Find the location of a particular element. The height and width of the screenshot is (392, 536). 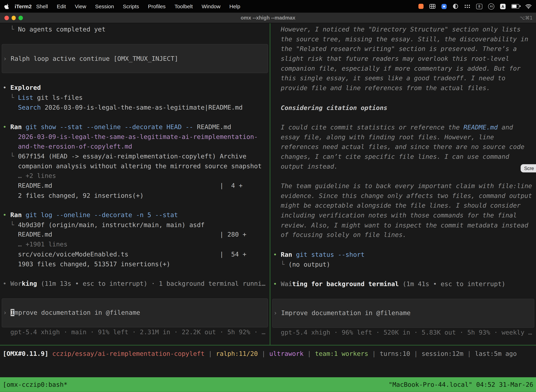

terminal-line: slight risk that future readers may over… is located at coordinates (403, 59).